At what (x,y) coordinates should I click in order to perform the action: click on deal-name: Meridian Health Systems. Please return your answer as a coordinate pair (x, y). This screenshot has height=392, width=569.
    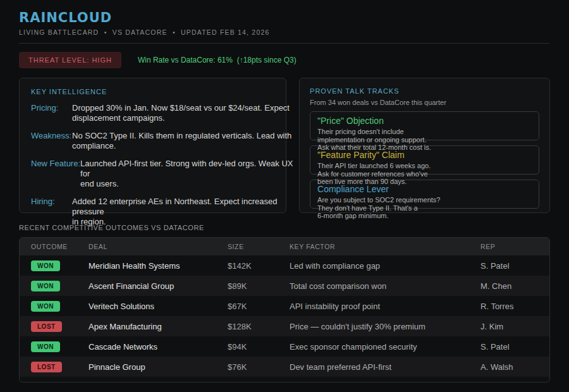
    Looking at the image, I should click on (158, 266).